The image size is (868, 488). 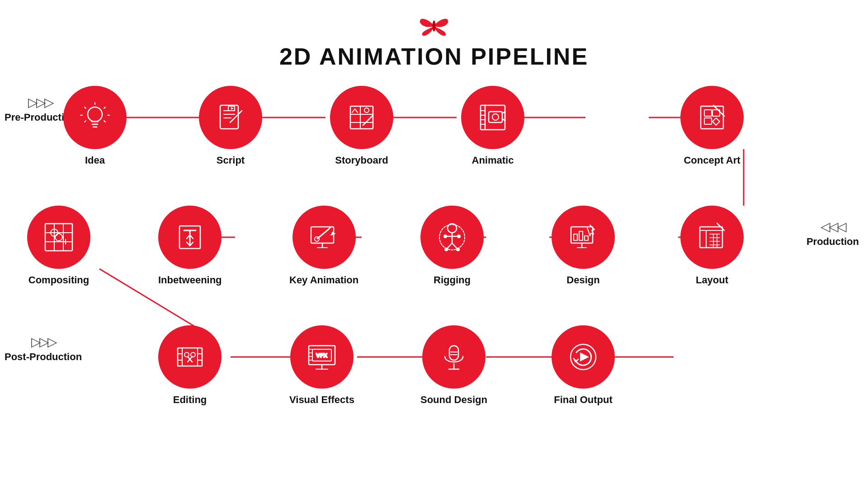 I want to click on node-storyboard: Storyboard, so click(x=362, y=126).